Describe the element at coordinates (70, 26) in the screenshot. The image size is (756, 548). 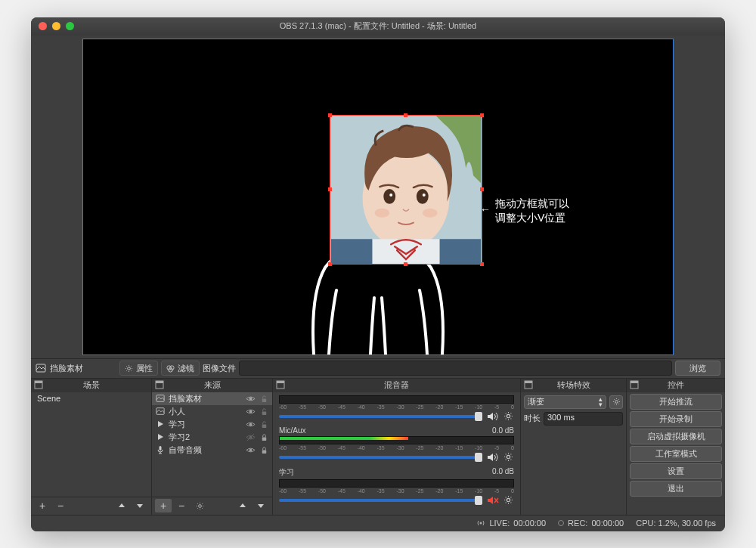
I see `maximize-icon` at that location.